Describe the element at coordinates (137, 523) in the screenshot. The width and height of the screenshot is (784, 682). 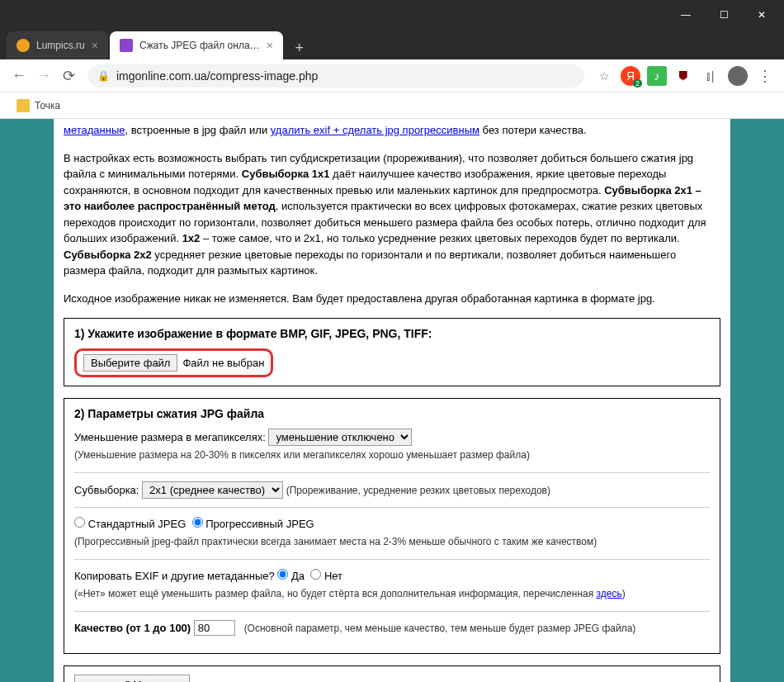
I see `label-standard-jpeg: Стандартный JPEG` at that location.